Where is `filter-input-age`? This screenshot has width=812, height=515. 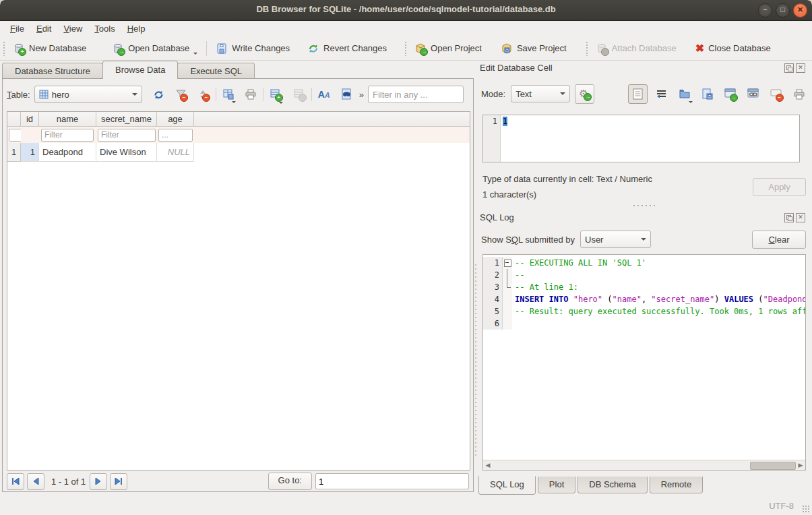 filter-input-age is located at coordinates (175, 135).